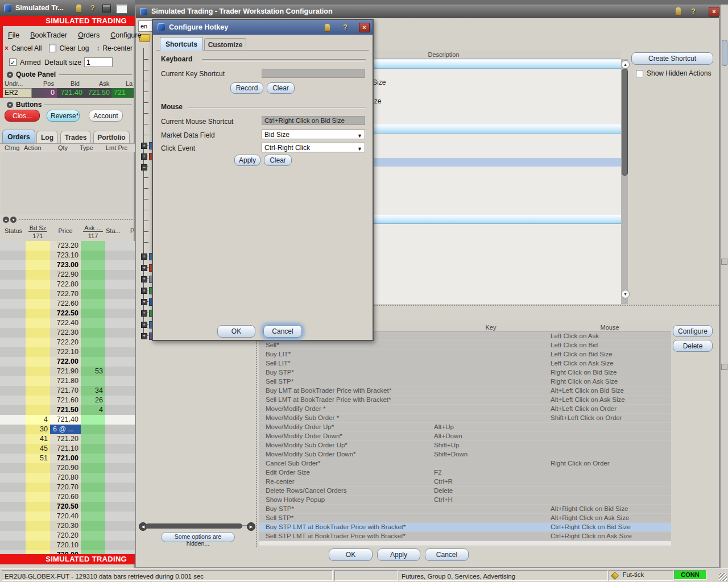 The width and height of the screenshot is (728, 582). I want to click on ladder-row: 45721.10, so click(67, 449).